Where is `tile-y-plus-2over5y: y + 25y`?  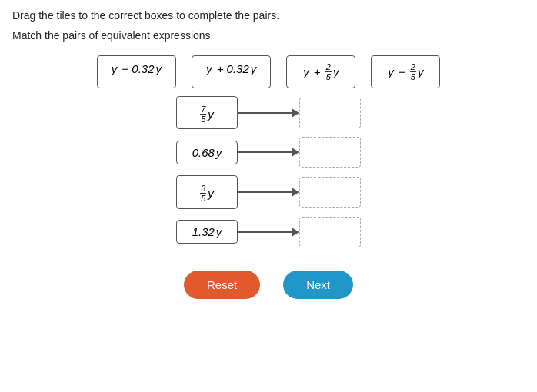 tile-y-plus-2over5y: y + 25y is located at coordinates (321, 72).